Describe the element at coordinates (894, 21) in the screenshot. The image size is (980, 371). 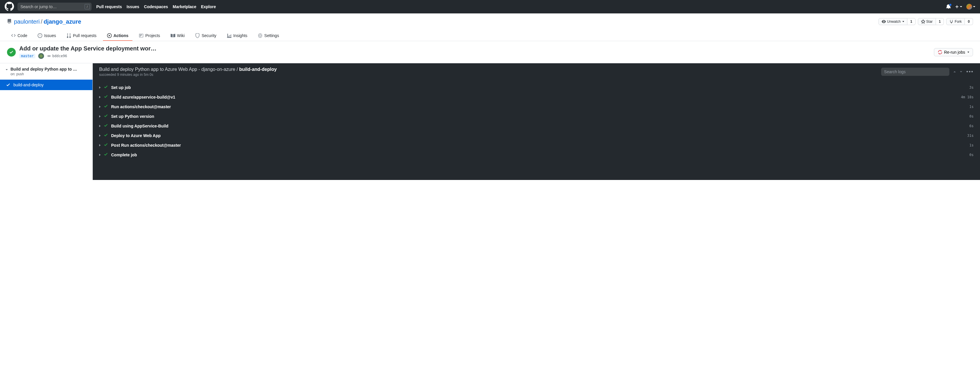
I see `unwatch-label: Unwatch` at that location.